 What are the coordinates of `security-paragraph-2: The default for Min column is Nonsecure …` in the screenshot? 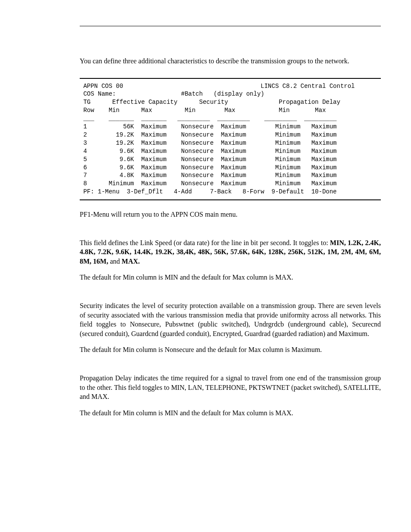 It's located at (230, 350).